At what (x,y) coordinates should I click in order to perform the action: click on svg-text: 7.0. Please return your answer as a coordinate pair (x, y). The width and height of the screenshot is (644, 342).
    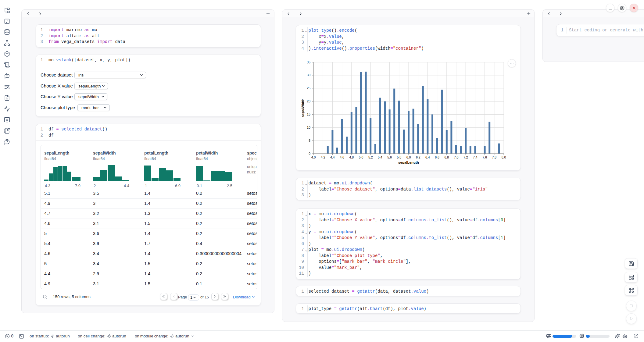
    Looking at the image, I should click on (456, 157).